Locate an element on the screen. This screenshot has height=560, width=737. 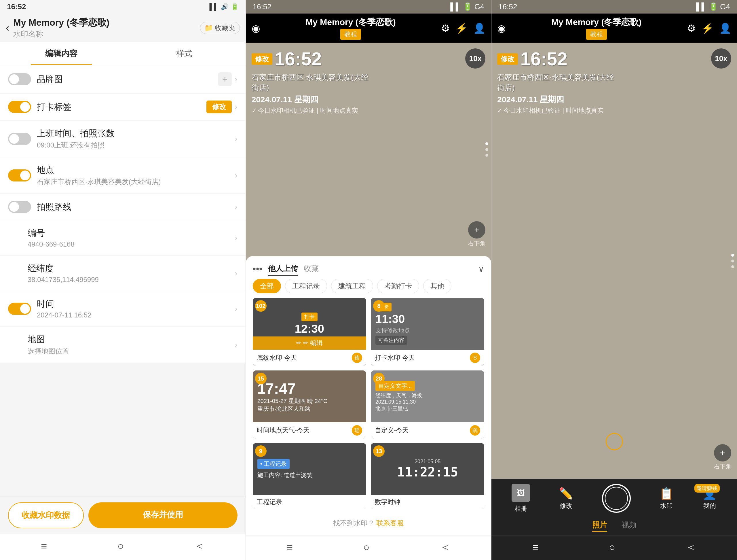
number-label: 编号 is located at coordinates (128, 233).